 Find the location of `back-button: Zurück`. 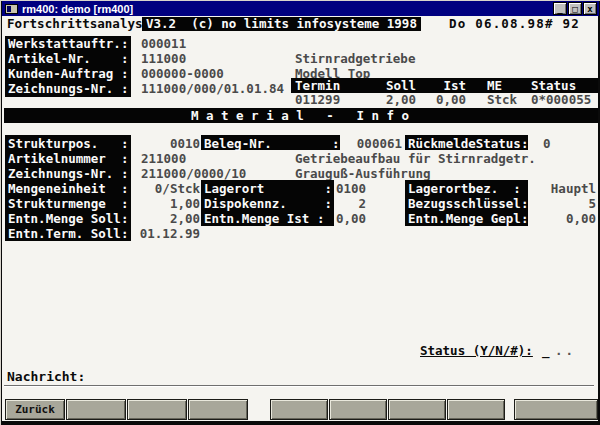

back-button: Zurück is located at coordinates (35, 410).